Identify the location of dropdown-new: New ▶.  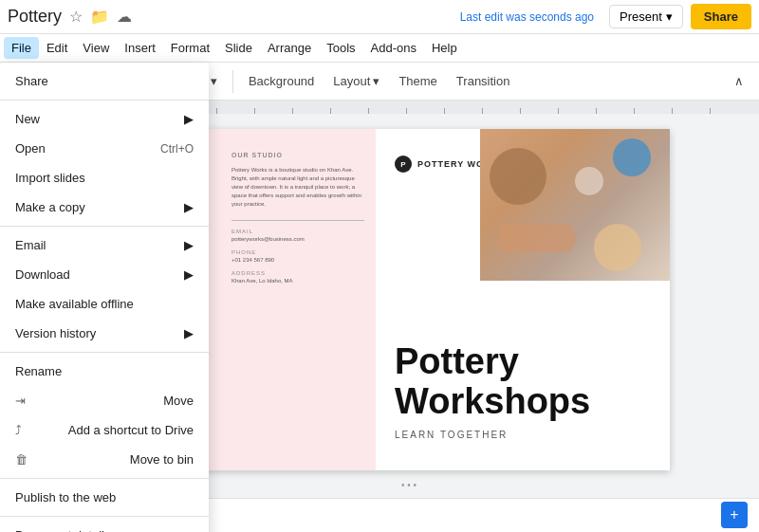
(104, 119).